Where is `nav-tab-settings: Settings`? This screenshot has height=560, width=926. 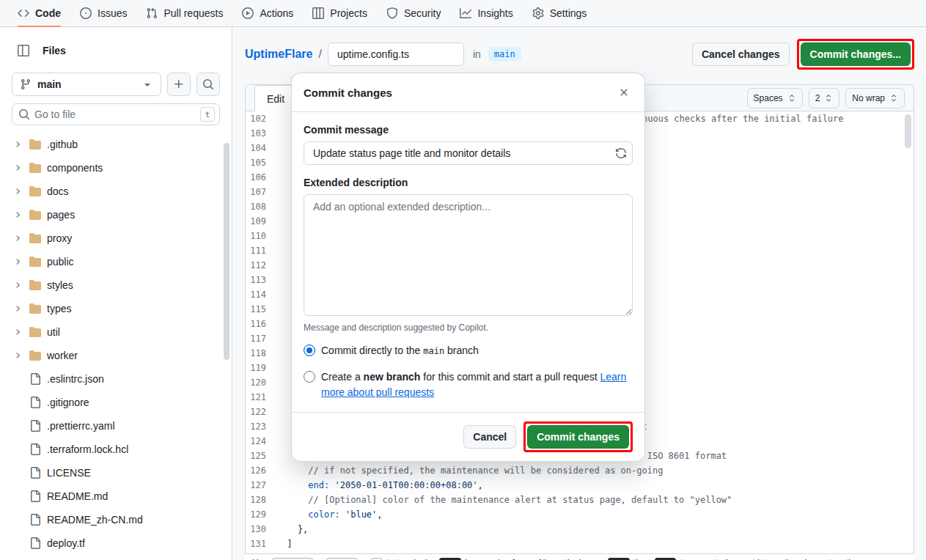 nav-tab-settings: Settings is located at coordinates (560, 13).